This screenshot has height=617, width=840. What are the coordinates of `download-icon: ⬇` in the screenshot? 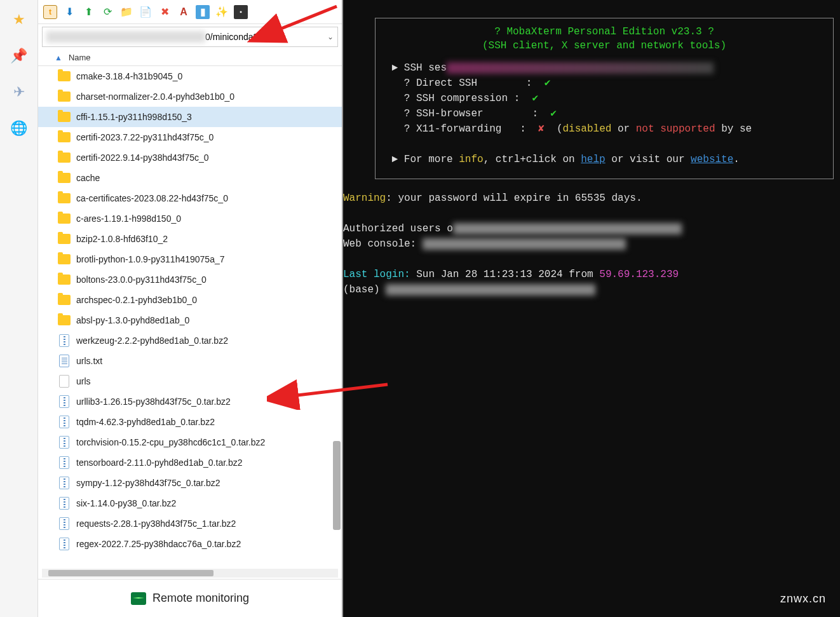 It's located at (69, 12).